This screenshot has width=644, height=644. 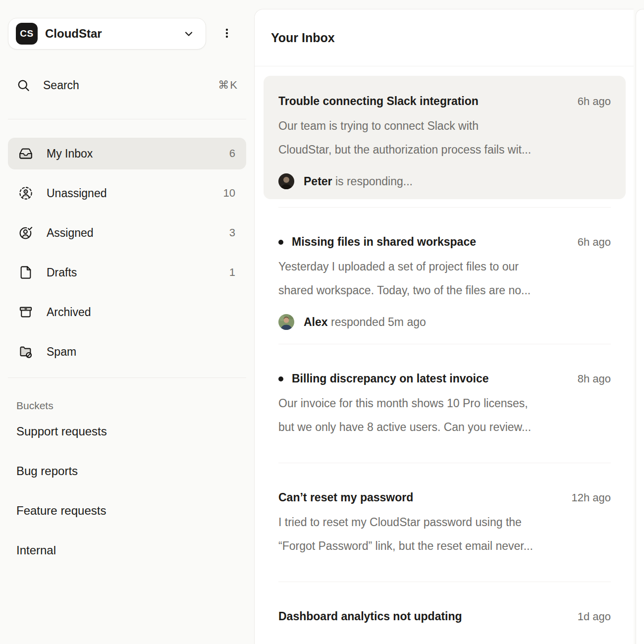 What do you see at coordinates (61, 511) in the screenshot?
I see `bucket-item-label: Feature requests` at bounding box center [61, 511].